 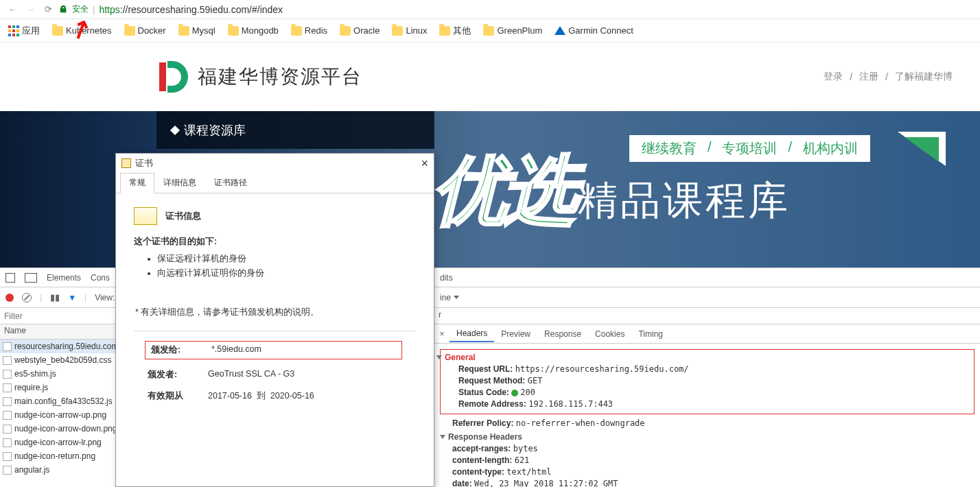 What do you see at coordinates (309, 30) in the screenshot?
I see `bookmark-item: Redis` at bounding box center [309, 30].